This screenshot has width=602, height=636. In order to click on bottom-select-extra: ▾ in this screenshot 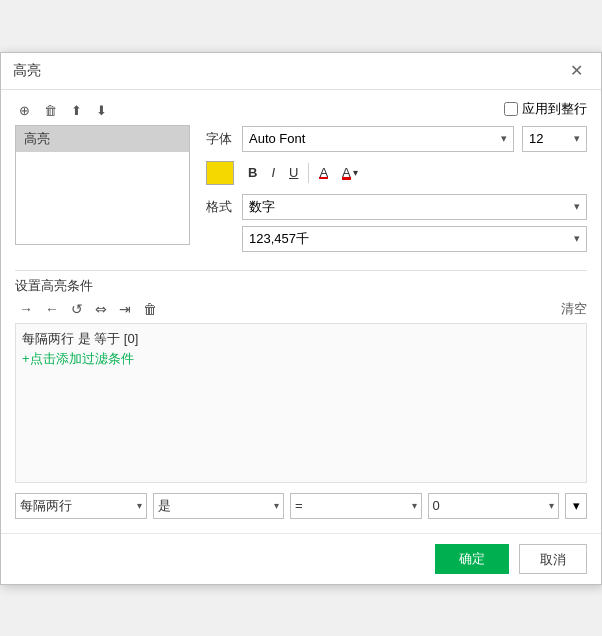, I will do `click(576, 506)`.